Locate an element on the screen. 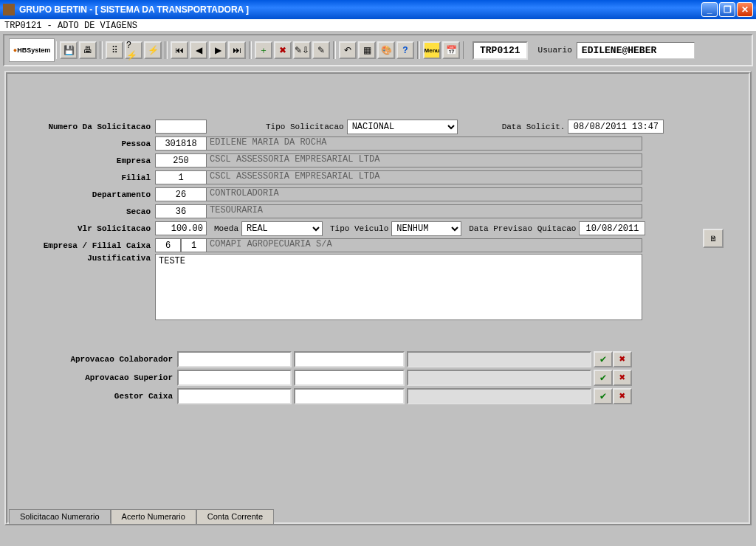 Image resolution: width=756 pixels, height=546 pixels. input-departamento-cod is located at coordinates (181, 195).